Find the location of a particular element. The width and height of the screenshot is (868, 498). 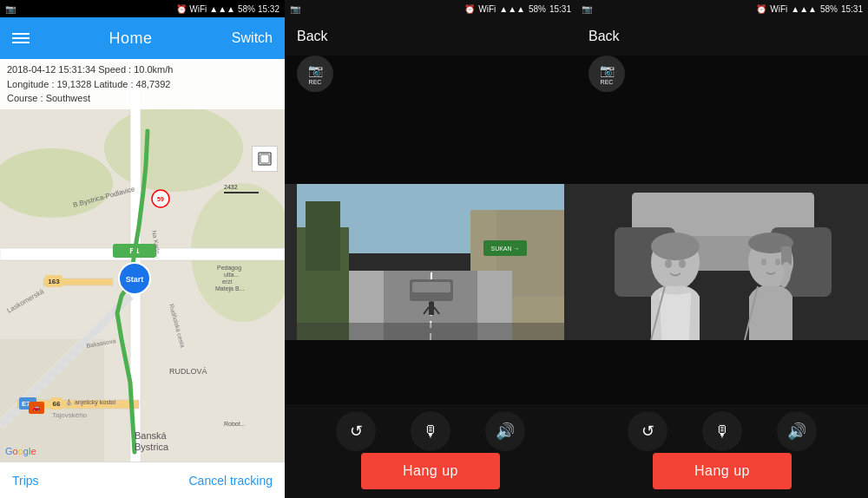

v1-alarm: ⏰ is located at coordinates (470, 9).